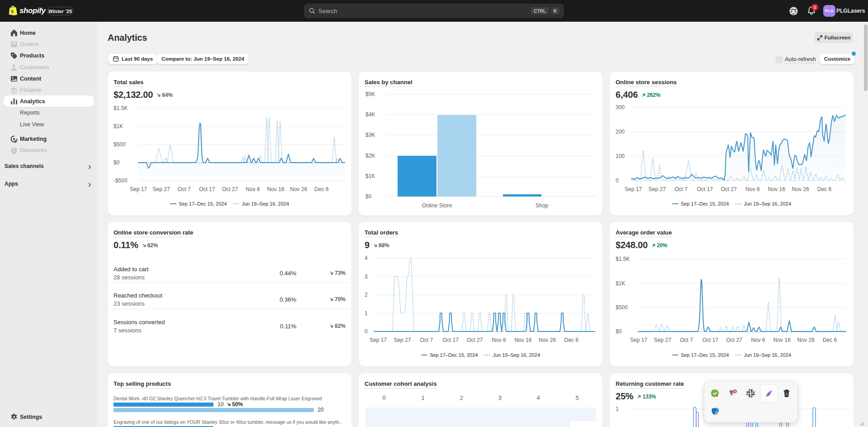  What do you see at coordinates (370, 94) in the screenshot?
I see `svg-text: $5K` at bounding box center [370, 94].